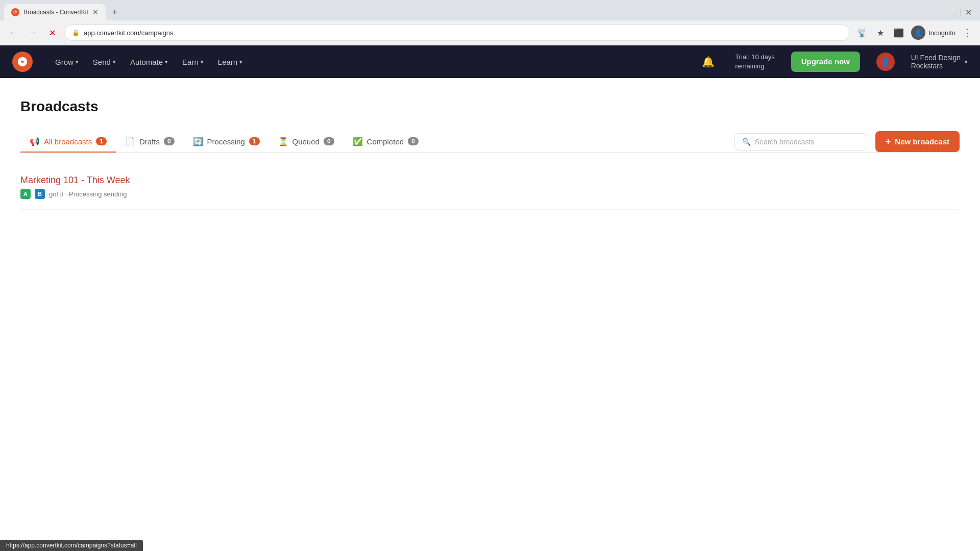  What do you see at coordinates (35, 142) in the screenshot?
I see `megaphone-icon: 📢` at bounding box center [35, 142].